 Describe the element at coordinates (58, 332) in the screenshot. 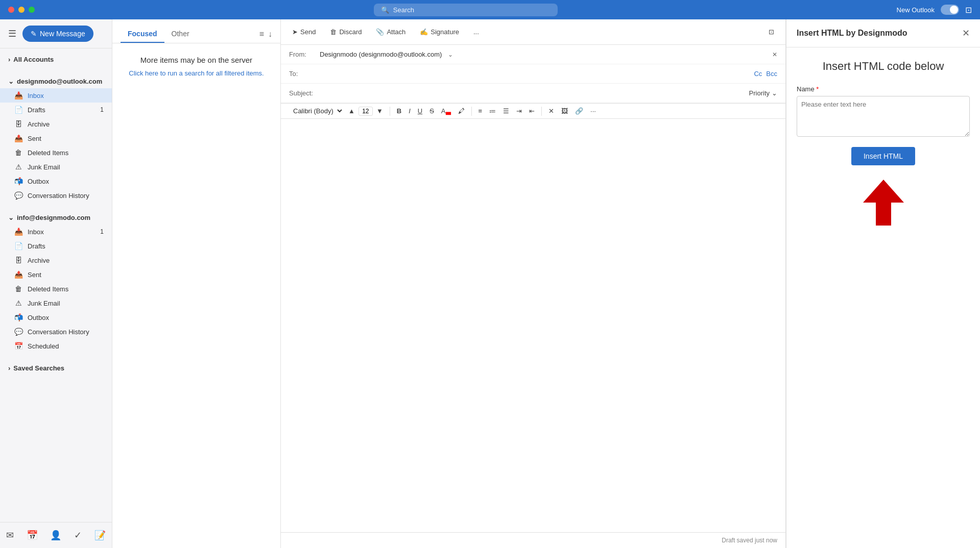

I see `sidebar-item-label: Conversation History` at that location.